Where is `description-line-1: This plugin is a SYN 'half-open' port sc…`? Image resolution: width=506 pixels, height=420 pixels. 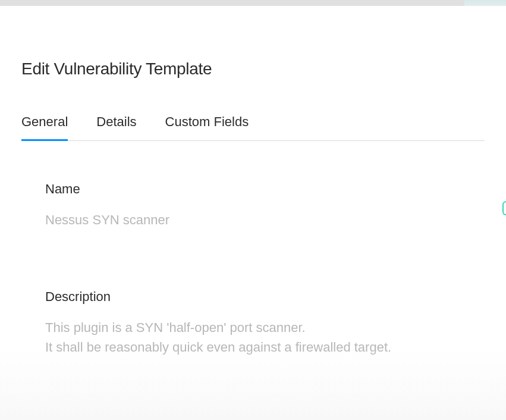 description-line-1: This plugin is a SYN 'half-open' port sc… is located at coordinates (253, 327).